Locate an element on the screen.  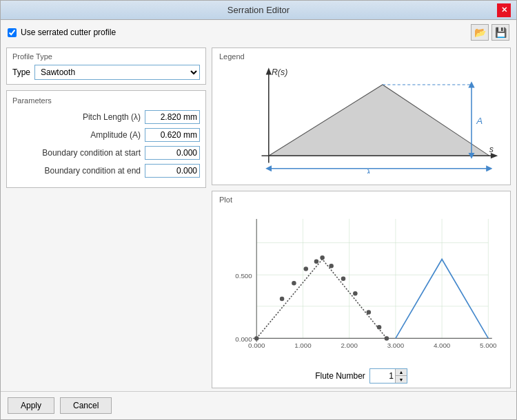
legend-title: Legend is located at coordinates (361, 56).